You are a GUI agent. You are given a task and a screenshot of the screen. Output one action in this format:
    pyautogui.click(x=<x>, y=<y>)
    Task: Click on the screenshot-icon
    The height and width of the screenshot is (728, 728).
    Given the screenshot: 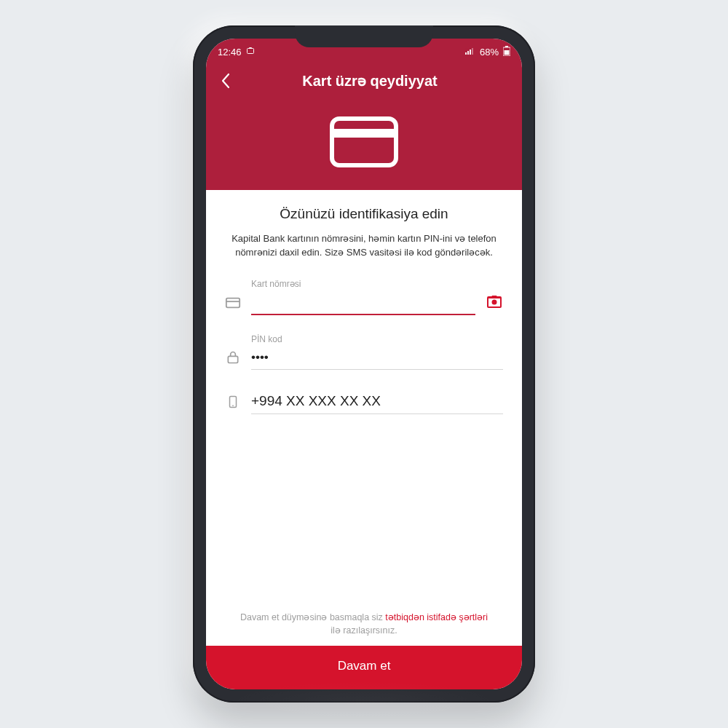 What is the action you would take?
    pyautogui.click(x=250, y=52)
    